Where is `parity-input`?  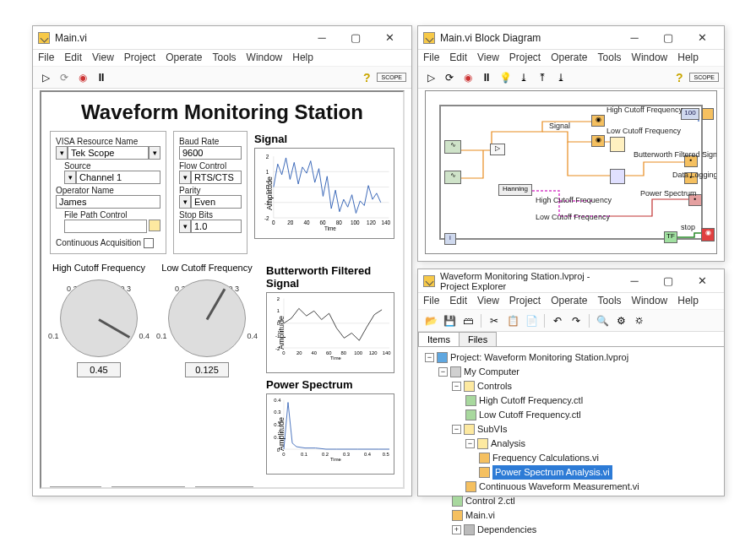
parity-input is located at coordinates (216, 202).